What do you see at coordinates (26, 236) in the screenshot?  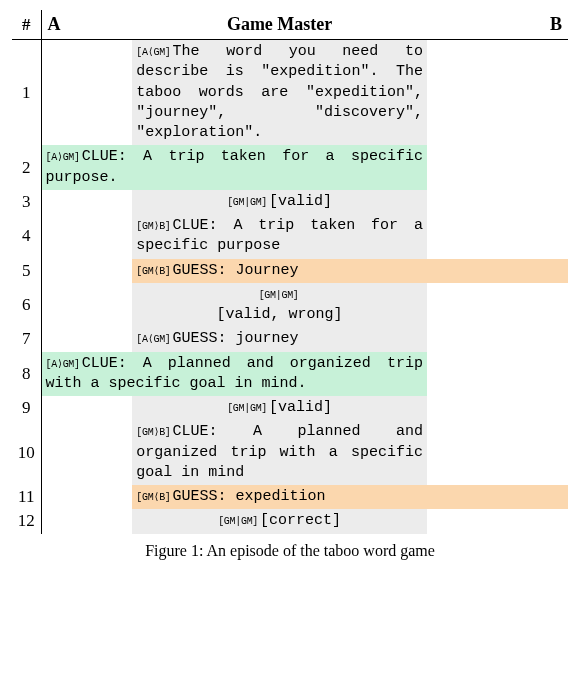 I see `row-number: 4` at bounding box center [26, 236].